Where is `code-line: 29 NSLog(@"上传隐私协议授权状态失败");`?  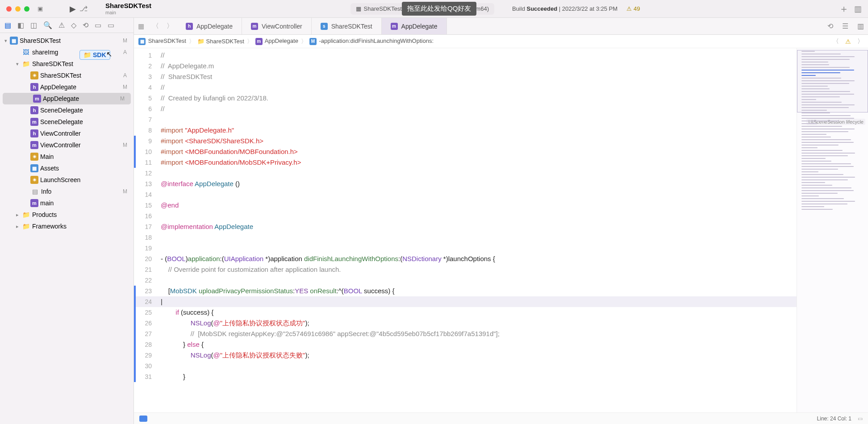
code-line: 29 NSLog(@"上传隐私协议授权状态失败"); is located at coordinates (465, 355).